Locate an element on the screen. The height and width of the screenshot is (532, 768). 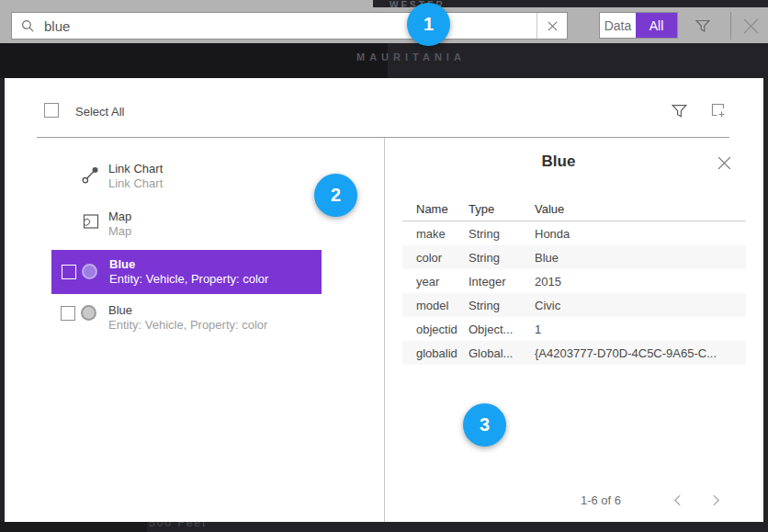
select-all-label: Select All is located at coordinates (99, 112).